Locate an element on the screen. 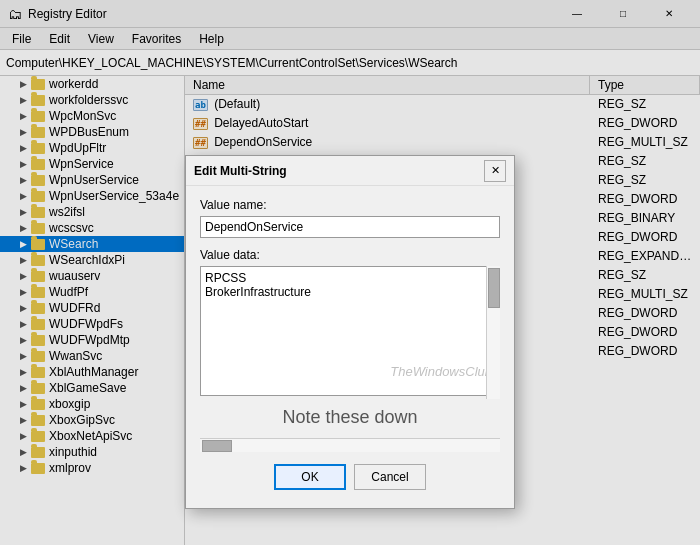  note-text: Note these down is located at coordinates (350, 418).